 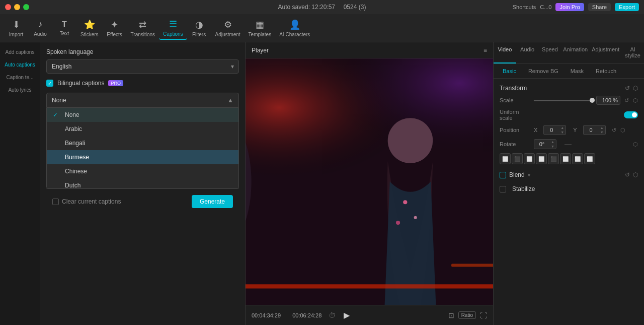 I want to click on shortcuts-button: Shortcuts, so click(x=524, y=7).